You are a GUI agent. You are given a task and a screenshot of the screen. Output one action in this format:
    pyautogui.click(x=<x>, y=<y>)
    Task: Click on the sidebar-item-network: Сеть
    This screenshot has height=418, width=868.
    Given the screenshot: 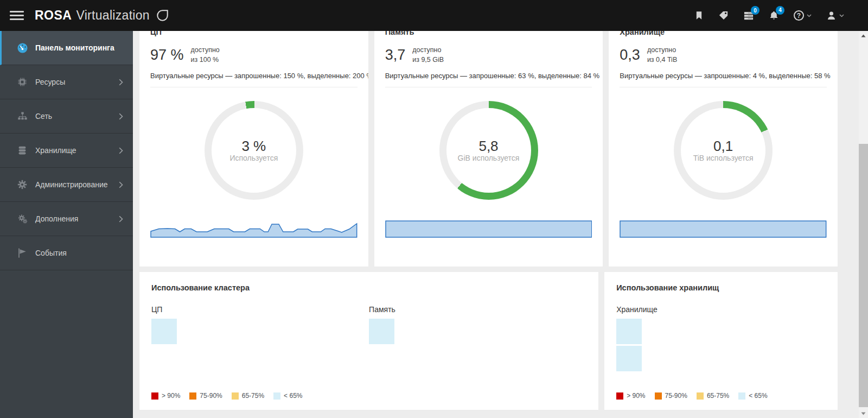 What is the action you would take?
    pyautogui.click(x=66, y=116)
    